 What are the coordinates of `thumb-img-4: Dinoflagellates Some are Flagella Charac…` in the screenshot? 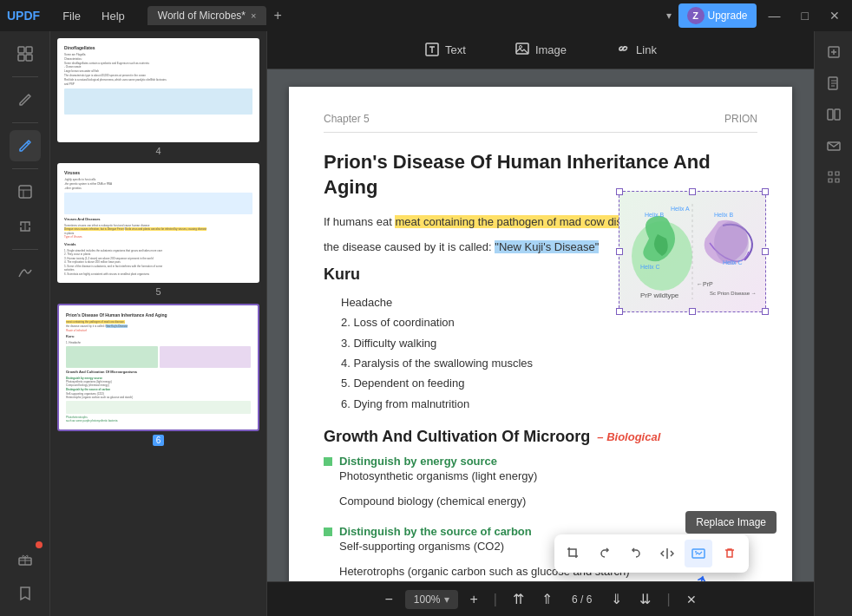 It's located at (158, 90).